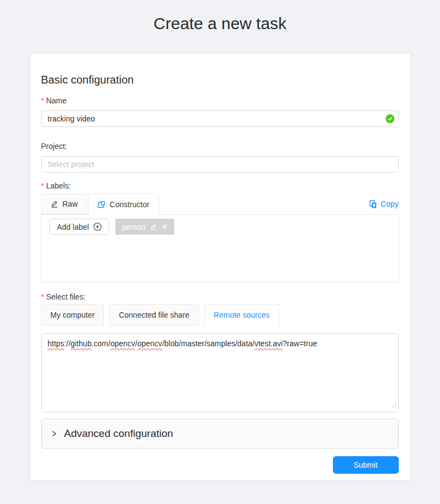  Describe the element at coordinates (390, 119) in the screenshot. I see `check-circle-icon` at that location.